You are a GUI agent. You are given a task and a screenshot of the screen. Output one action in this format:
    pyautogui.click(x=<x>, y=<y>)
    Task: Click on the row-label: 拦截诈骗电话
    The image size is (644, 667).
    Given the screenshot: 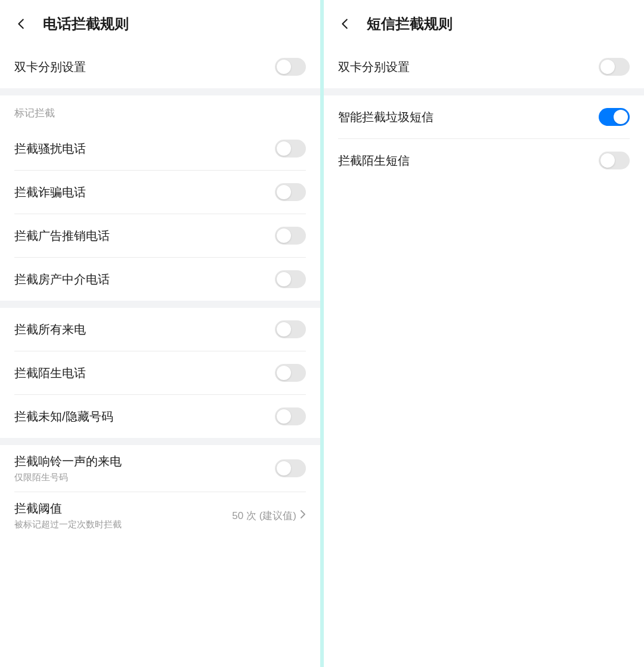 What is the action you would take?
    pyautogui.click(x=50, y=192)
    